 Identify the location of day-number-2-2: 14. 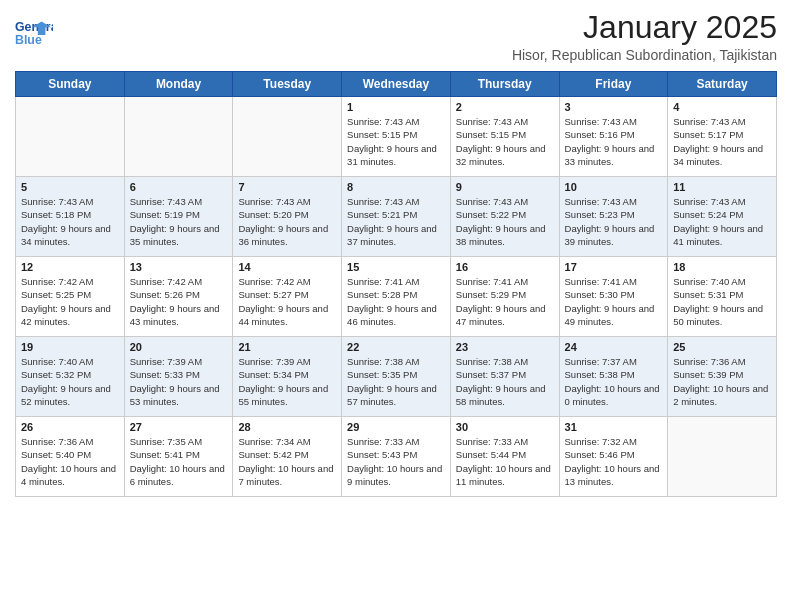
(287, 267).